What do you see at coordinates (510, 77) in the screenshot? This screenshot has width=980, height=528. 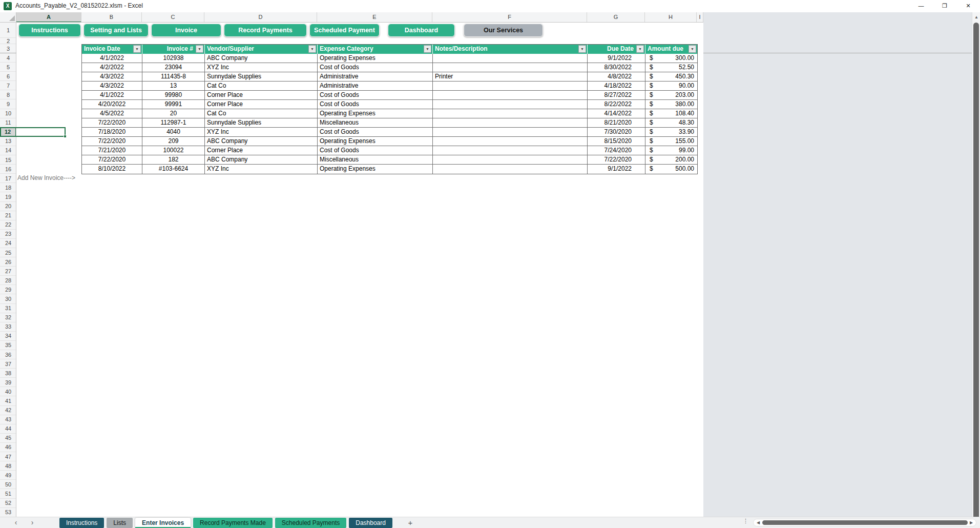 I see `cell-notes: Printer` at bounding box center [510, 77].